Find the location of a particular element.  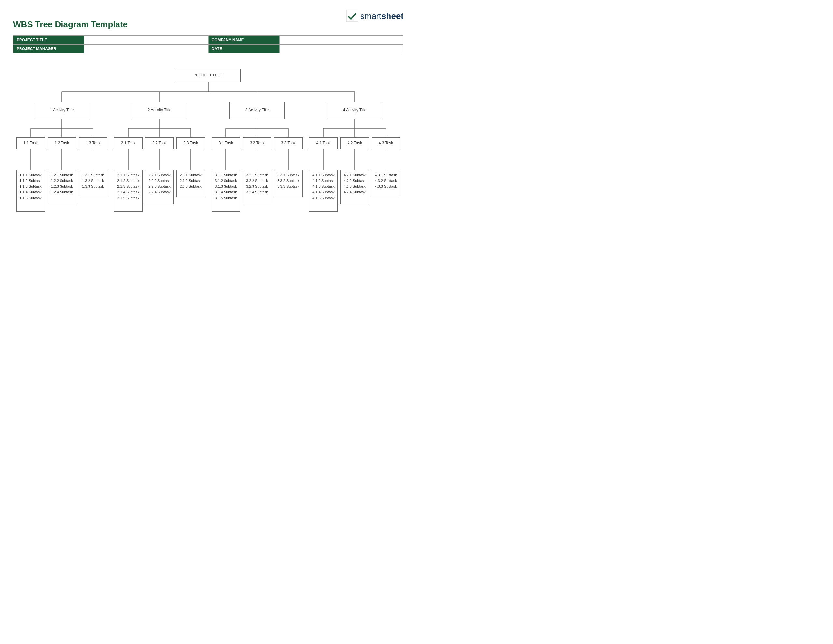

task-box-3-3: 3.3 Task is located at coordinates (288, 143).